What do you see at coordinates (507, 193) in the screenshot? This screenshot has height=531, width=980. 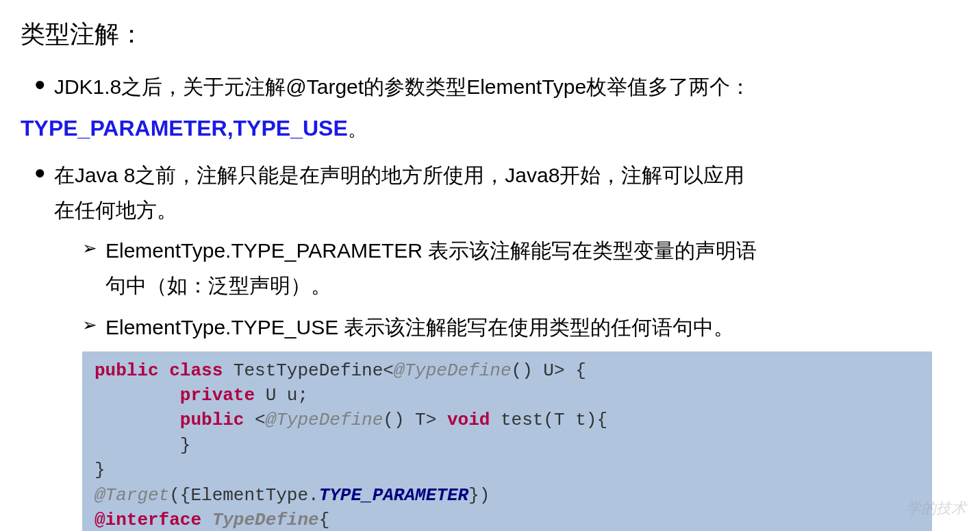 I see `bullet-text: 在Java 8之前，注解只能是在声明的地方所使用，Java8开始，注解可以应用 …` at bounding box center [507, 193].